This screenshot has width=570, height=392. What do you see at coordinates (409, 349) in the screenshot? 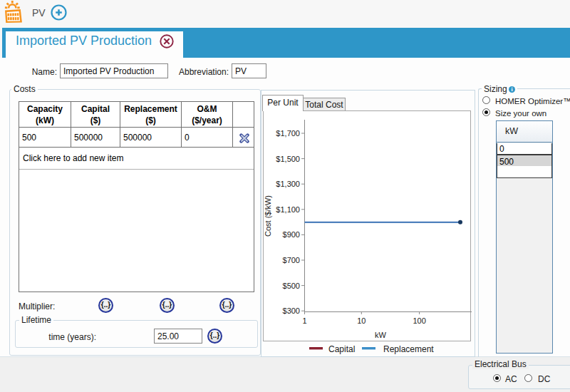
I see `svg-text: Replacement` at bounding box center [409, 349].